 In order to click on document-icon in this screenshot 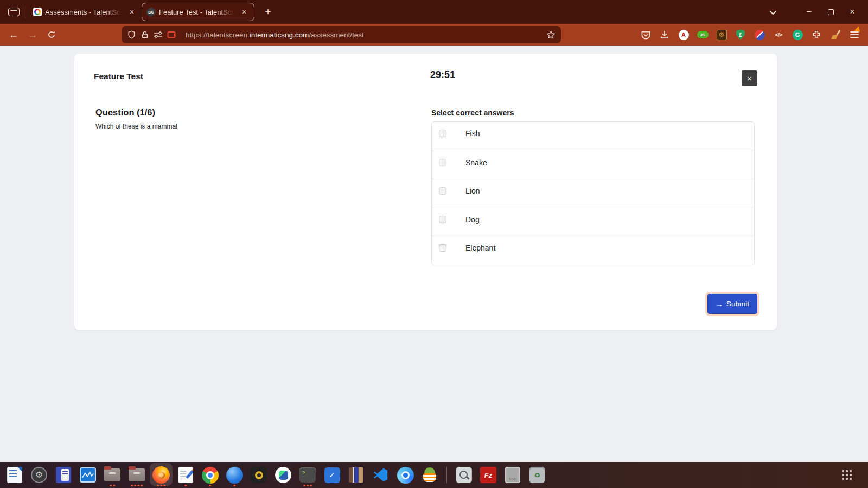, I will do `click(63, 475)`.